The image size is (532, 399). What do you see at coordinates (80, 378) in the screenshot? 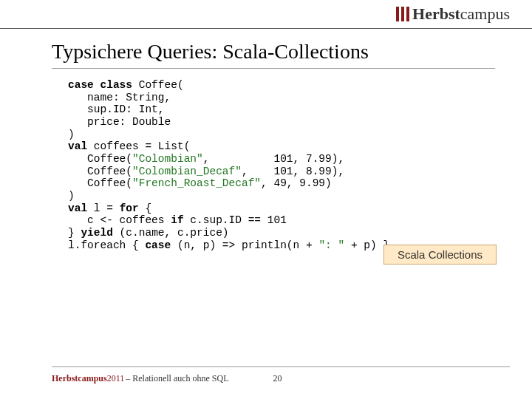
I see `footer-brand: Herbstcampus` at bounding box center [80, 378].